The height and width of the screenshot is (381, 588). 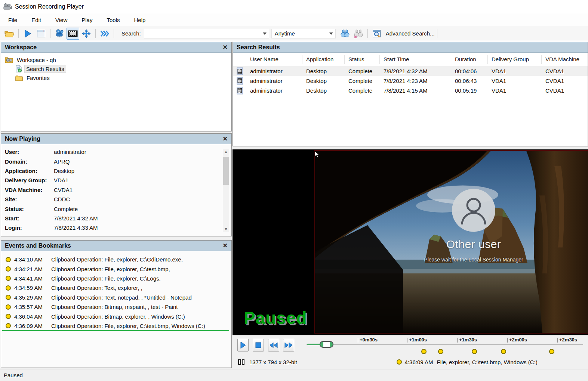 I want to click on timeline-tick-label: +2m00s, so click(x=518, y=340).